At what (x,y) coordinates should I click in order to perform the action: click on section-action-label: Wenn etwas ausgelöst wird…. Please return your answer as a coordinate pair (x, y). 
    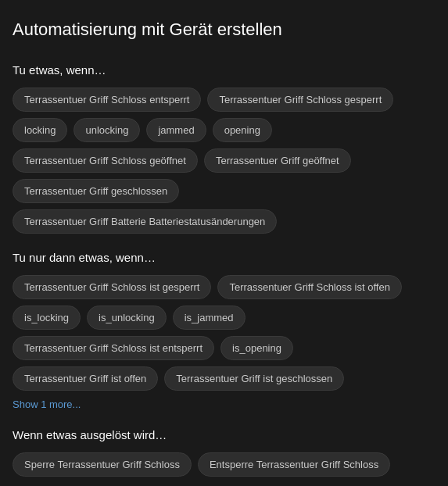
    Looking at the image, I should click on (224, 434).